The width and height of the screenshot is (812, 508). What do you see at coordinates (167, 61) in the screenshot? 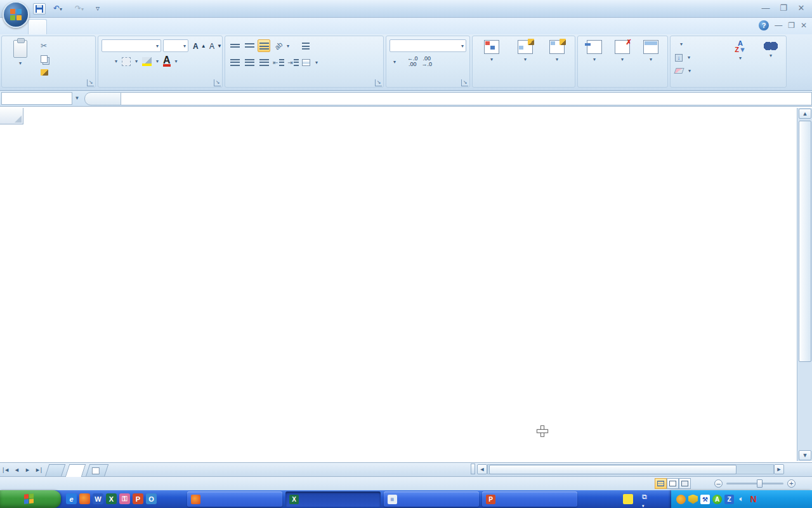
I see `font-color-icon: A` at bounding box center [167, 61].